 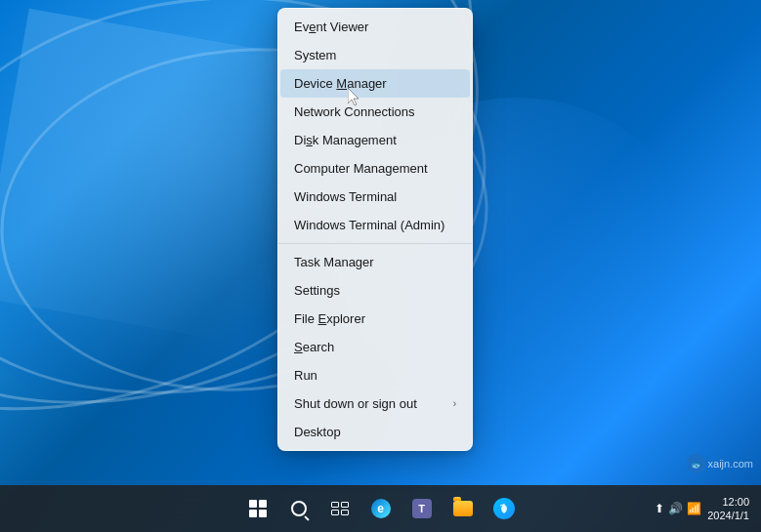 I want to click on menu-item-run: Run, so click(x=375, y=375).